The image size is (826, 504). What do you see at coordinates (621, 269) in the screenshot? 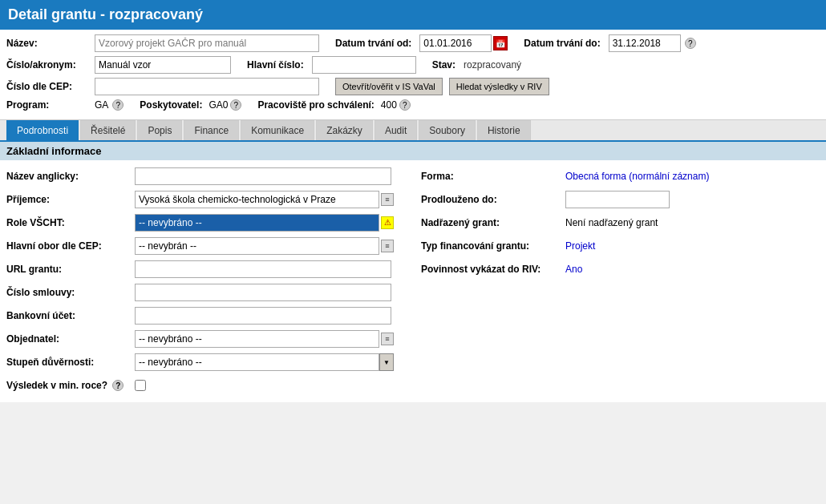
I see `field-row-povinnost: Povinnost vykázat do RIV: Ano` at bounding box center [621, 269].